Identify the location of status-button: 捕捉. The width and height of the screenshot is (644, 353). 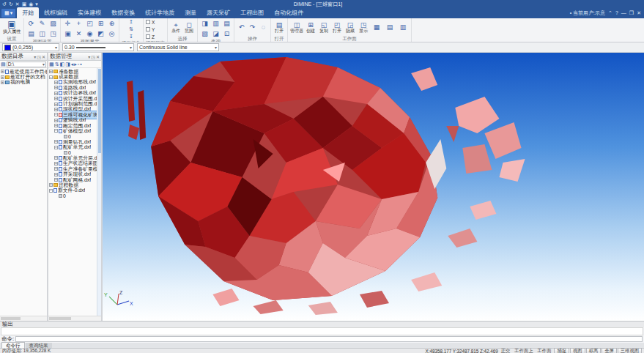
(561, 350).